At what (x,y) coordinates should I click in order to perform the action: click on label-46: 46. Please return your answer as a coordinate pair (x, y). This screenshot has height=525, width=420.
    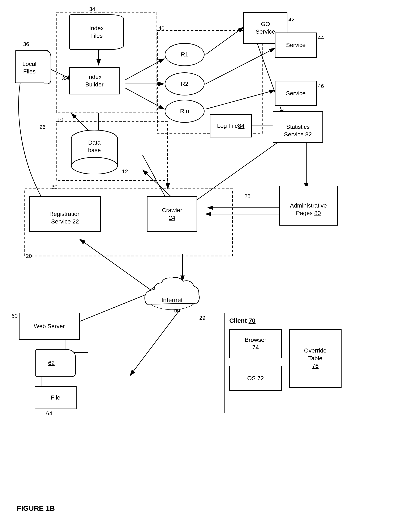
    Looking at the image, I should click on (321, 86).